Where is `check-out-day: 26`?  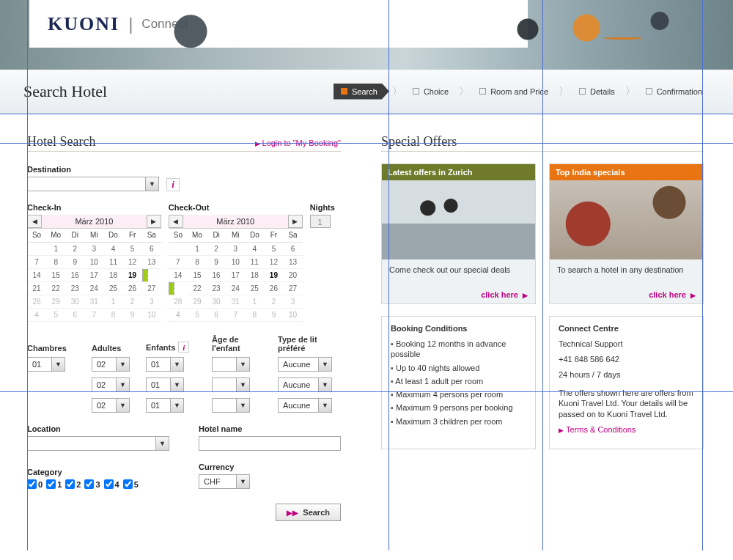
check-out-day: 26 is located at coordinates (273, 289).